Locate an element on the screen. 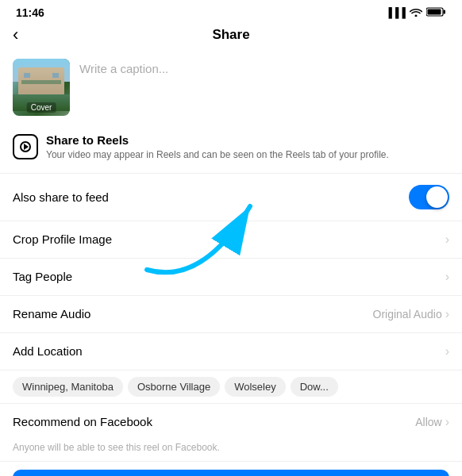 The width and height of the screenshot is (462, 476). reels-description: Your video may appear in Reels and can b… is located at coordinates (218, 155).